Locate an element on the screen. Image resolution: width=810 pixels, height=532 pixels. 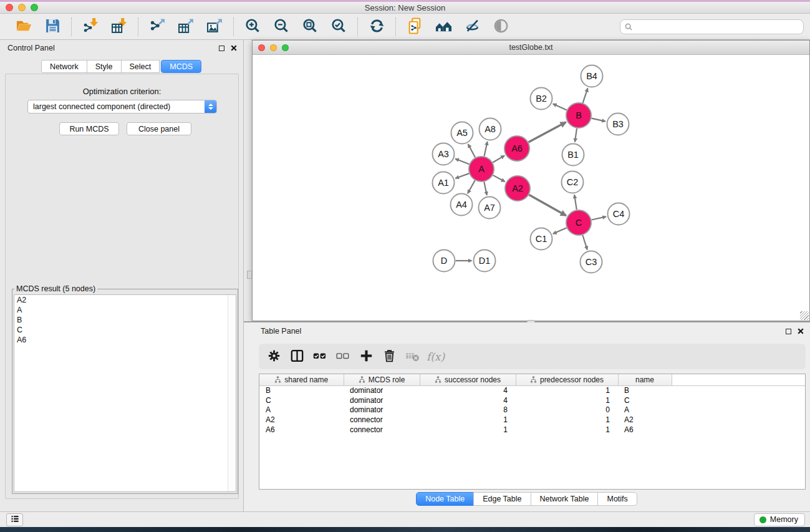
graph-edge-A-A8 is located at coordinates (485, 148).